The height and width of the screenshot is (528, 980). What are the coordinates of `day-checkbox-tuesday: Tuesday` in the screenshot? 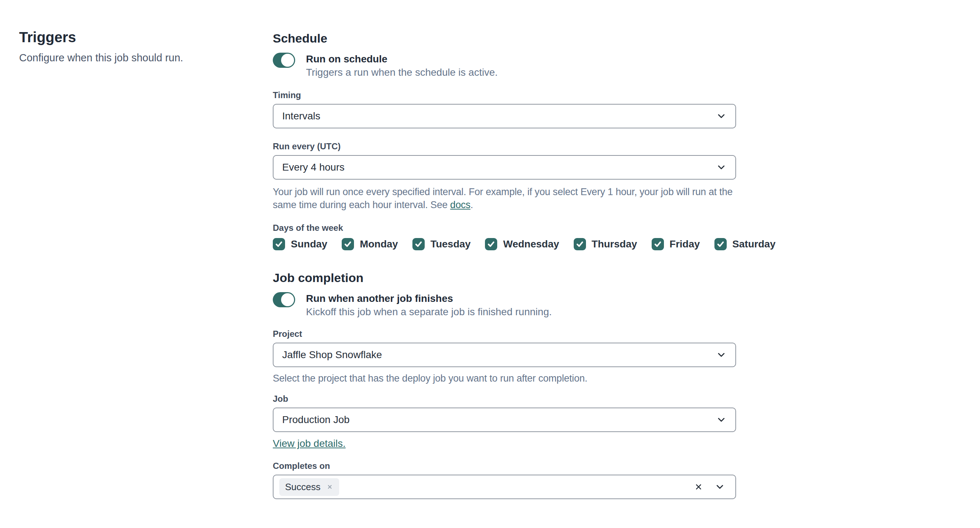 It's located at (442, 244).